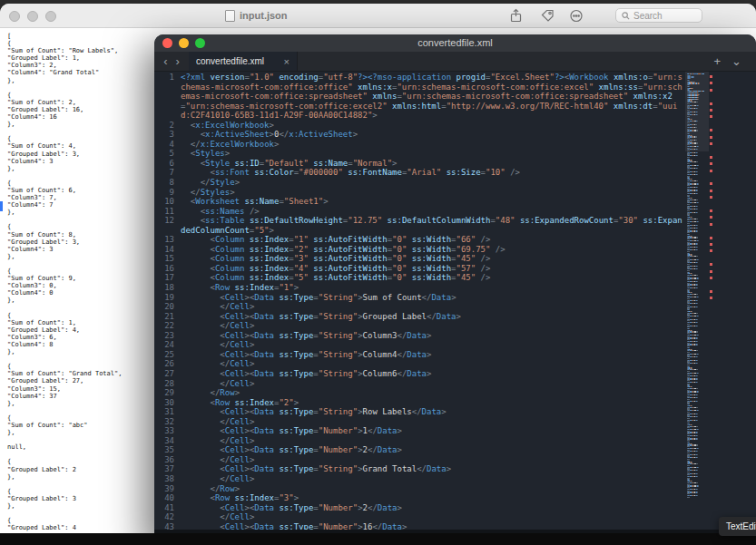  Describe the element at coordinates (626, 16) in the screenshot. I see `search-icon` at that location.